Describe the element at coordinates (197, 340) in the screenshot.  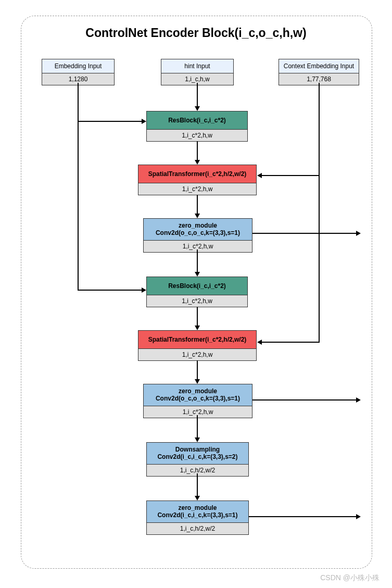
I see `spatial-transformer-2-label: SpatialTransformer(i_c*2,h/2,w/2)` at that location.